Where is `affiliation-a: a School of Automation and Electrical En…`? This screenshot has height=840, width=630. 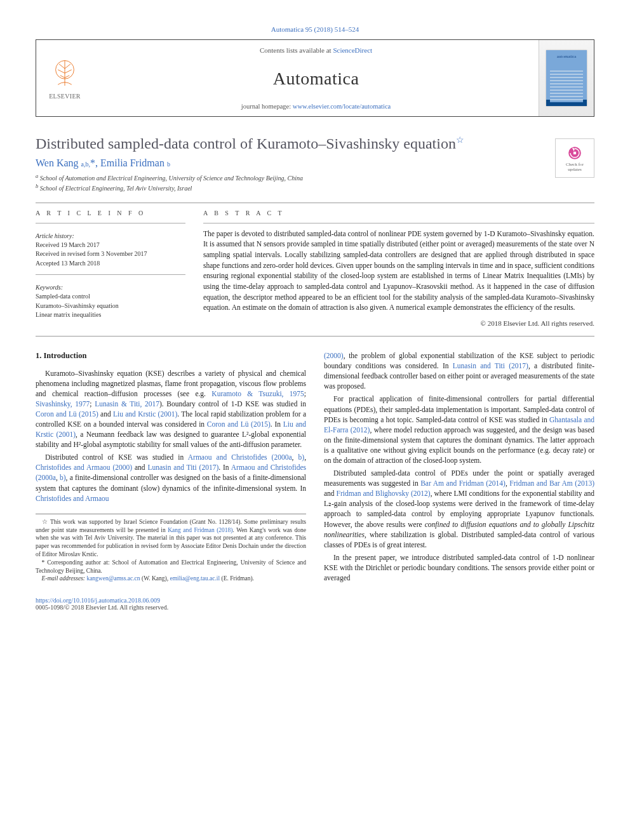
affiliation-a: a School of Automation and Electrical En… is located at coordinates (295, 178).